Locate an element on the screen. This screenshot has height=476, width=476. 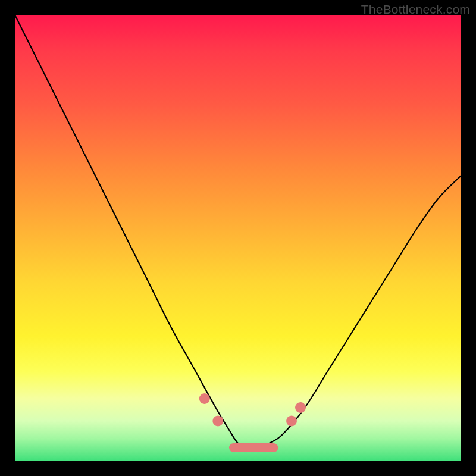
marker-dots is located at coordinates (252, 410).